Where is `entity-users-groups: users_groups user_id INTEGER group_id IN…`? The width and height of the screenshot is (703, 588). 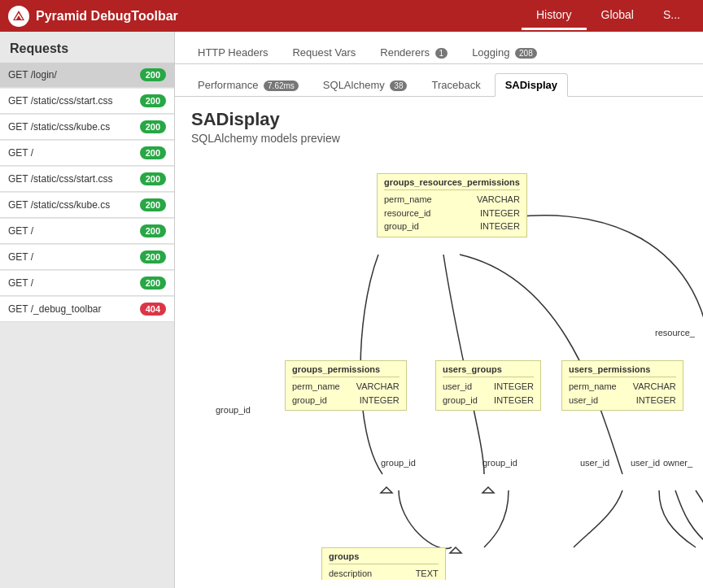
entity-users-groups: users_groups user_id INTEGER group_id IN… is located at coordinates (488, 385).